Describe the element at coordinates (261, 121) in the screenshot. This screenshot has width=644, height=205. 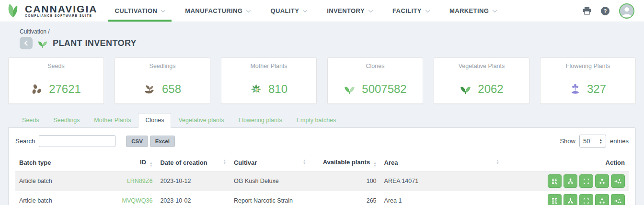
I see `tab-flowering-plants: Flowering plants` at that location.